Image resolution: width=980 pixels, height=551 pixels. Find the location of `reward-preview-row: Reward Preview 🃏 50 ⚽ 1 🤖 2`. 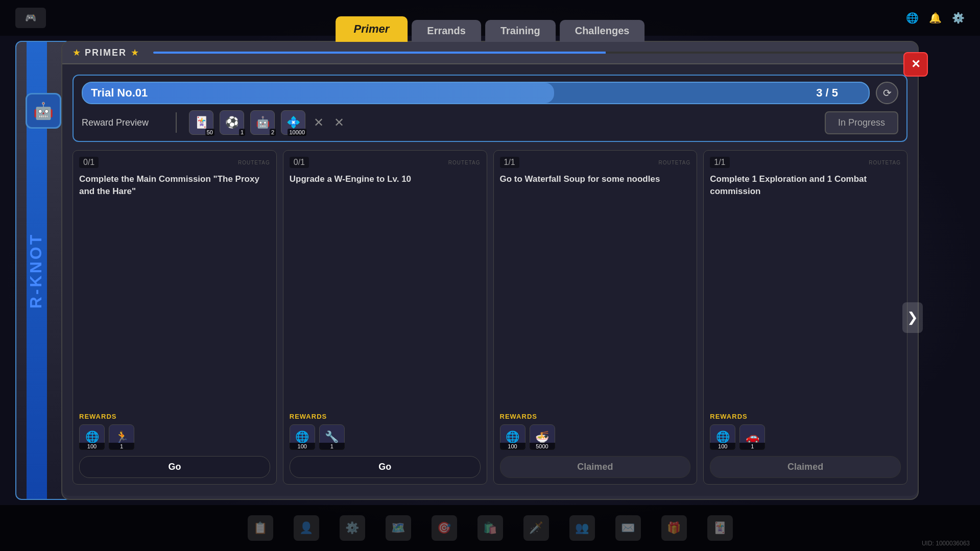

reward-preview-row: Reward Preview 🃏 50 ⚽ 1 🤖 2 is located at coordinates (490, 123).